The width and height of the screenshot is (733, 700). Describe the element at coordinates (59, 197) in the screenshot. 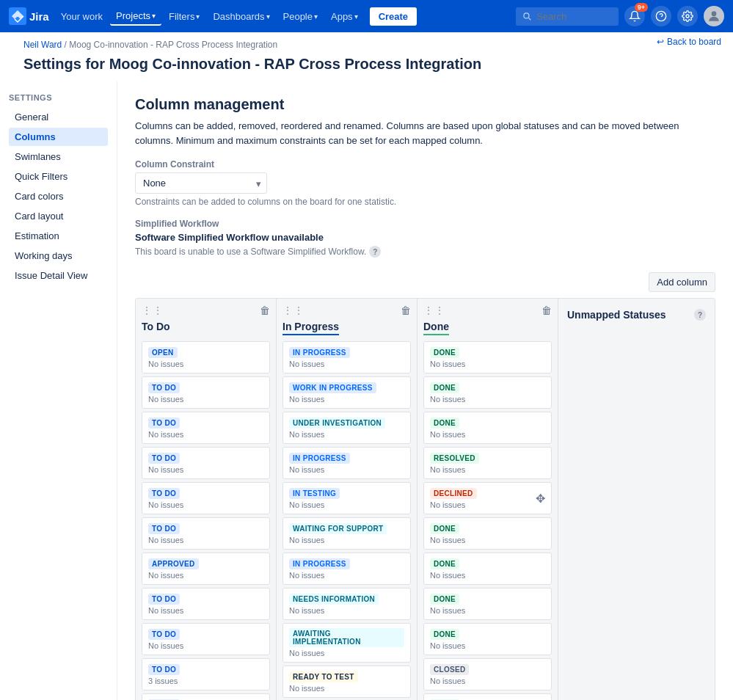

I see `sidebar-item-card-colors: Card colors` at that location.